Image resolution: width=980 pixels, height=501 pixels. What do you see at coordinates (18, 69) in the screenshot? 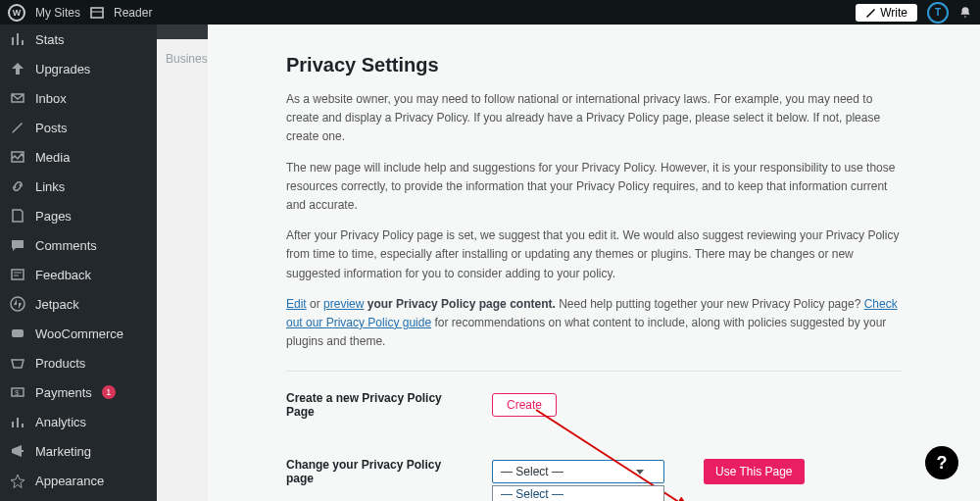
I see `upgrades-icon` at bounding box center [18, 69].